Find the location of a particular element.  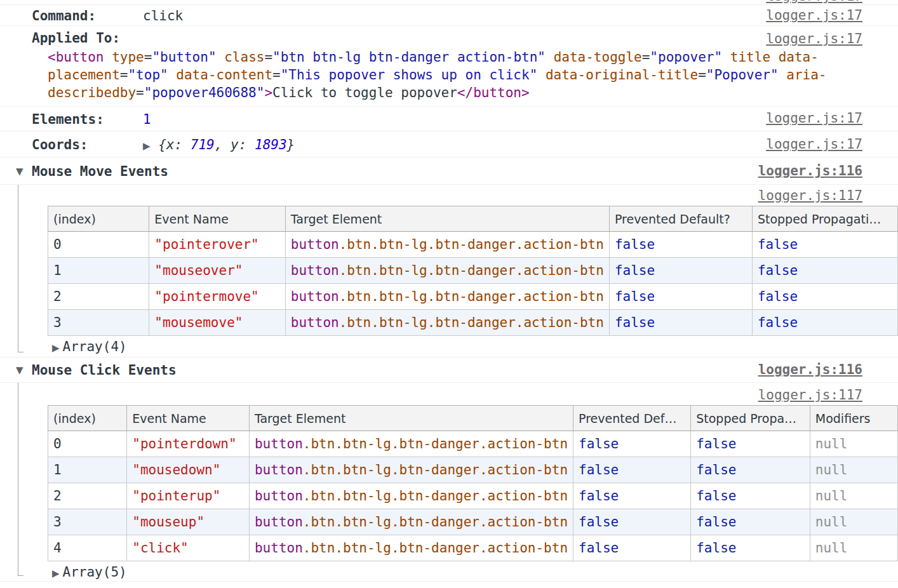

cell-index: 4 is located at coordinates (88, 549).